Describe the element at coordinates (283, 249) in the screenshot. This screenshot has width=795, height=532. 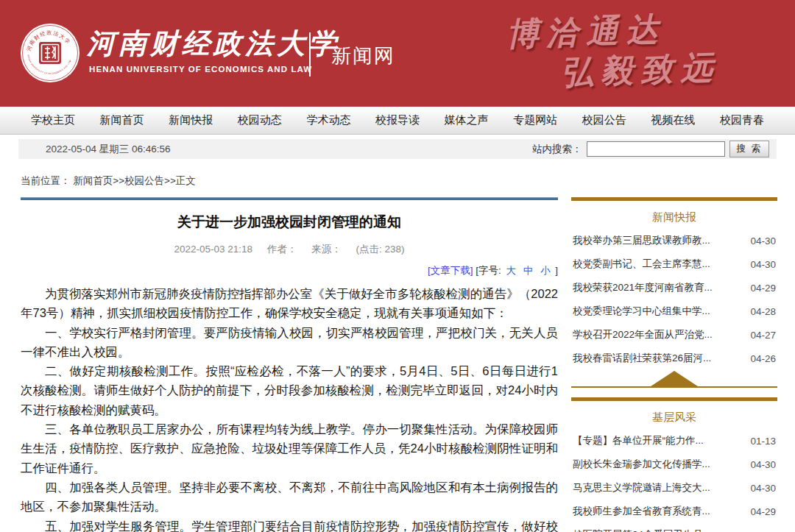
I see `article-author-label: 作者：` at that location.